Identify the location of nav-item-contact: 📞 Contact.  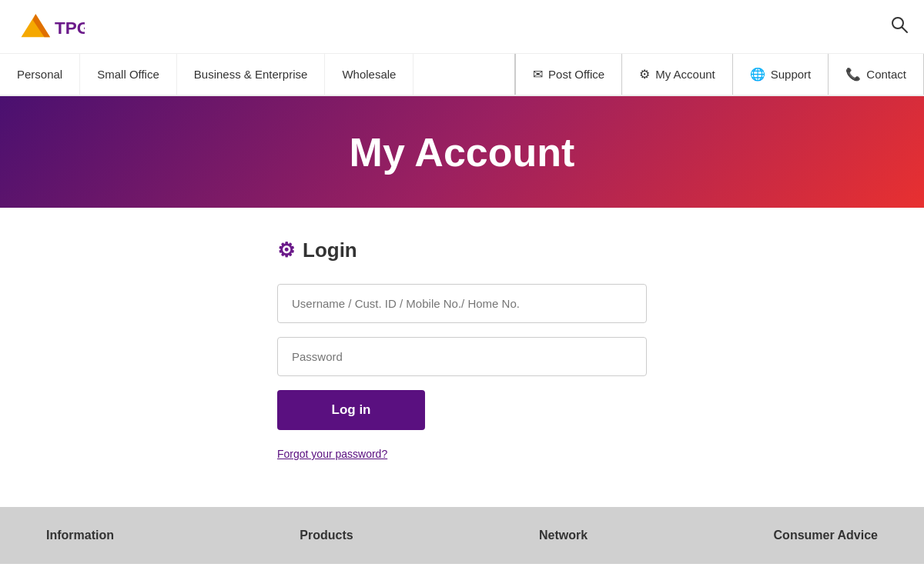
(876, 74).